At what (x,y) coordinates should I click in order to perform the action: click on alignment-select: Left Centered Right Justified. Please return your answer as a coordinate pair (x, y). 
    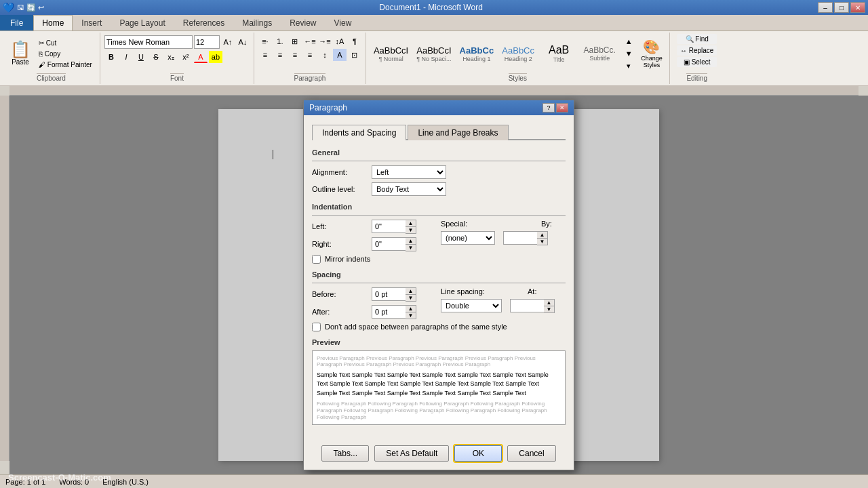
    Looking at the image, I should click on (409, 172).